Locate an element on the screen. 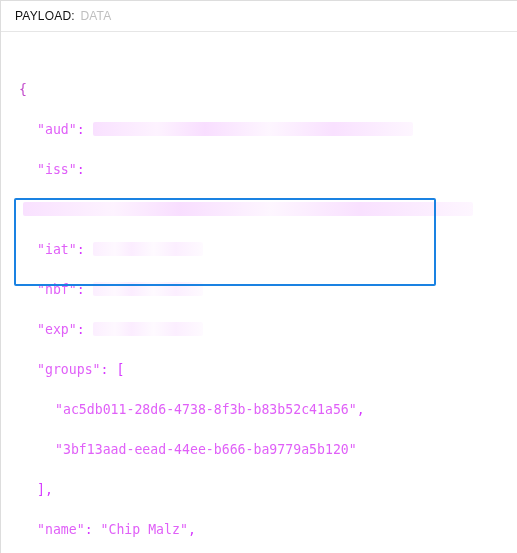 The image size is (517, 553). key-exp: "exp" is located at coordinates (57, 330).